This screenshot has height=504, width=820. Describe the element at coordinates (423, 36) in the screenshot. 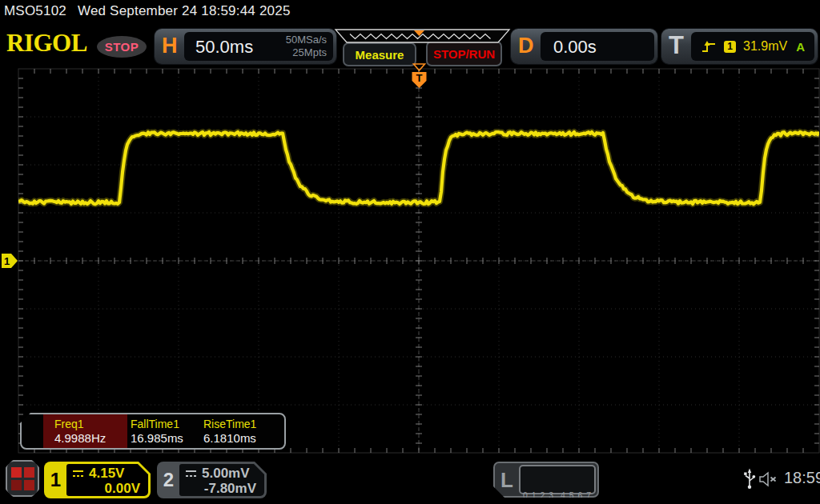

I see `horizontal-position-indicator` at that location.